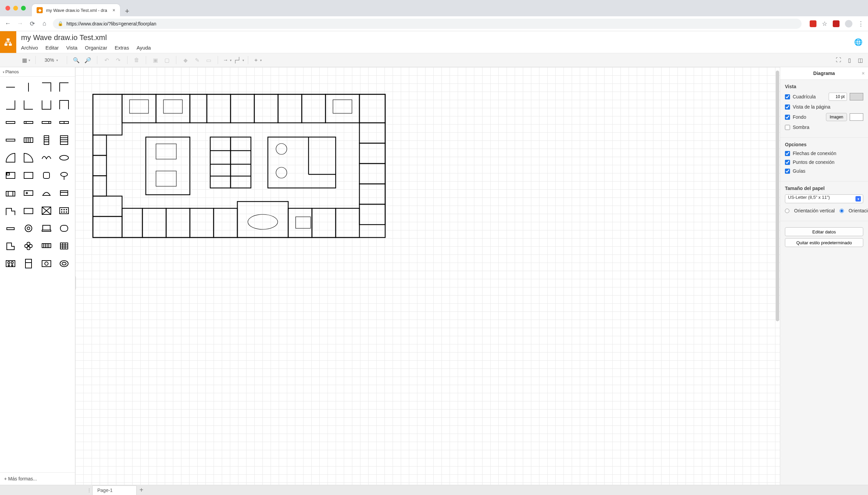 The width and height of the screenshot is (868, 495). I want to click on grid-checkbox, so click(787, 97).